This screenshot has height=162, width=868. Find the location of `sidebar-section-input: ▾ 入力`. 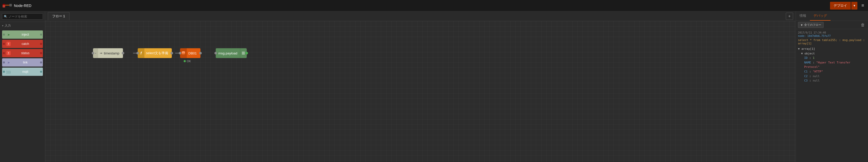

sidebar-section-input: ▾ 入力 is located at coordinates (22, 26).